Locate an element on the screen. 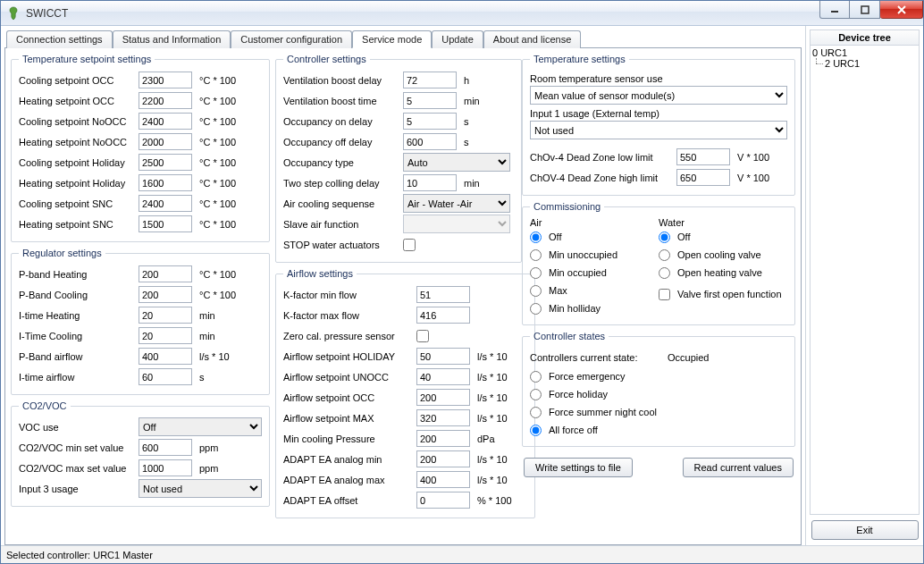 The image size is (924, 564). tab-customer-configuration: Customer configuration is located at coordinates (291, 39).